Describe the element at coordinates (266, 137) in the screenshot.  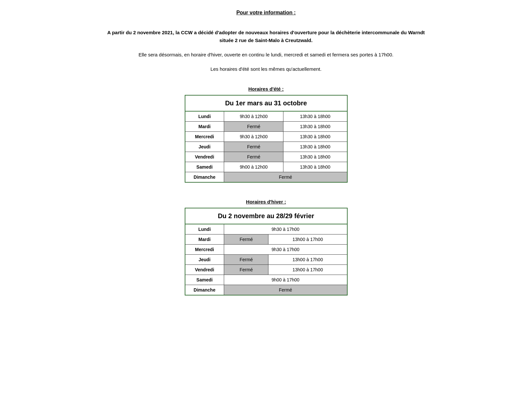
I see `table-row: Mercredi9h30 à 12h0013h30 à 18h00` at that location.